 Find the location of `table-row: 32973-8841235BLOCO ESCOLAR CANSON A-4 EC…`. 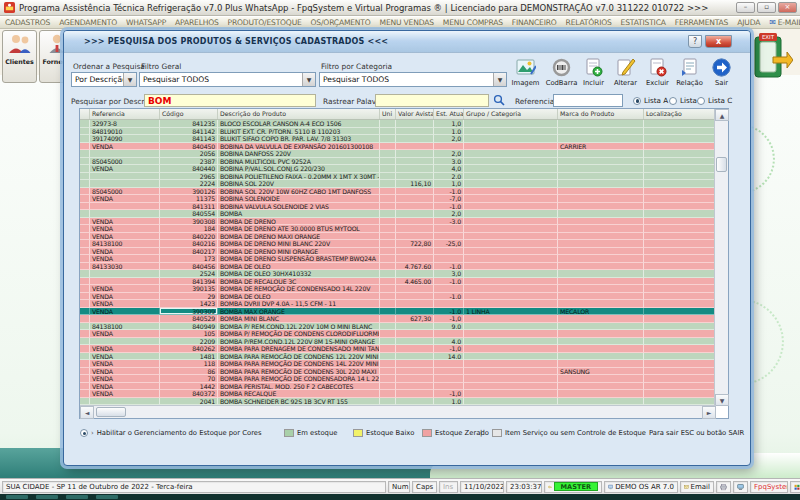

table-row: 32973-8841235BLOCO ESCOLAR CANSON A-4 EC… is located at coordinates (404, 124).